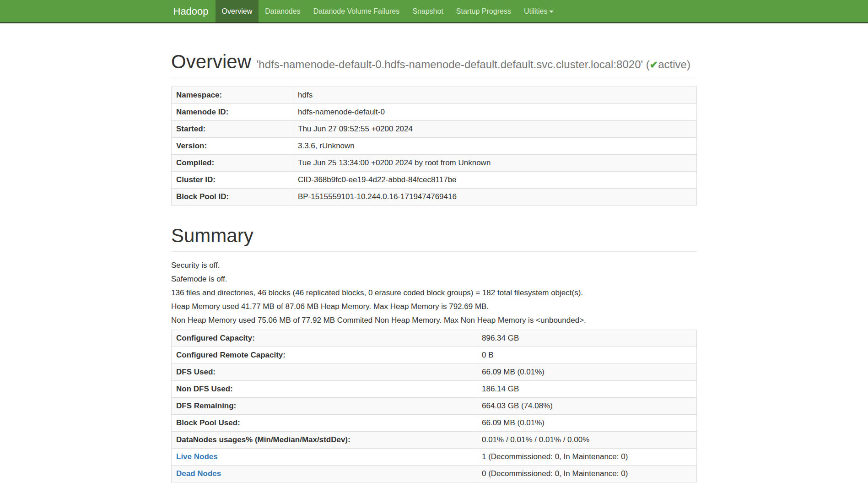 The image size is (868, 493). Describe the element at coordinates (232, 163) in the screenshot. I see `row-label: Compiled:` at that location.